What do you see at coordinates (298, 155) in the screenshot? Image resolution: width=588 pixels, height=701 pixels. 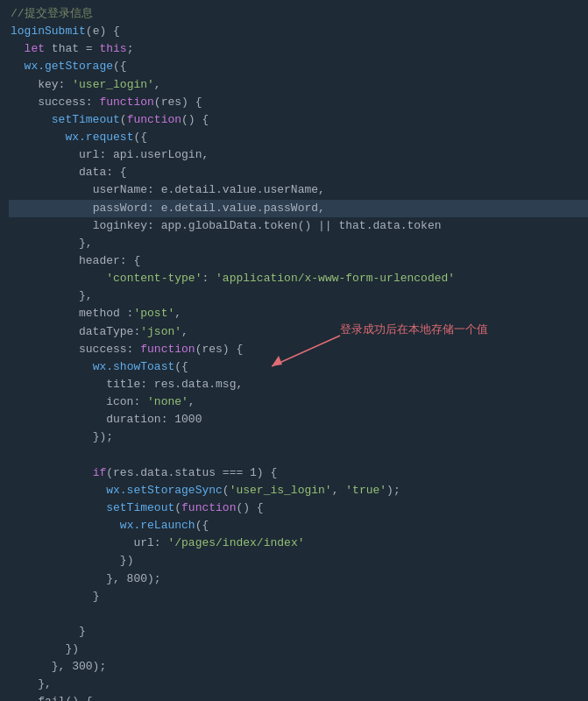 I see `line-8: url: api.userLogin,` at bounding box center [298, 155].